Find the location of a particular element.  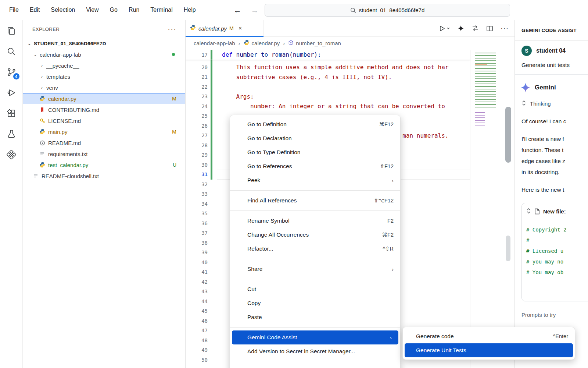

menu-view: View is located at coordinates (92, 10).